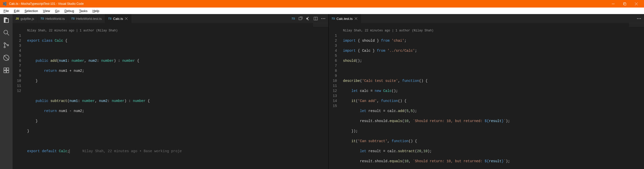 Image resolution: width=644 pixels, height=169 pixels. What do you see at coordinates (322, 11) in the screenshot?
I see `menubar: File Edit Selection View Go Debug Tasks …` at bounding box center [322, 11].